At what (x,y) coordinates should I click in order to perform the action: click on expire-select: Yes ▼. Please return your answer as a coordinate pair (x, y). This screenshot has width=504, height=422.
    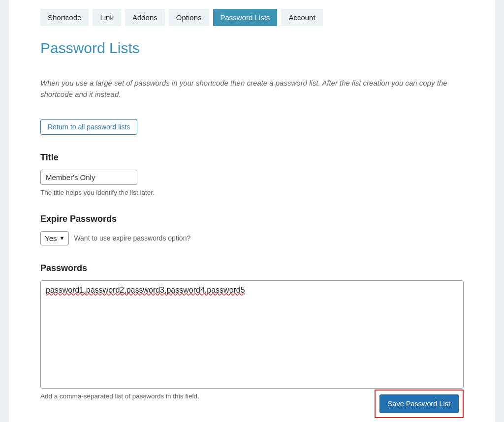
    Looking at the image, I should click on (55, 238).